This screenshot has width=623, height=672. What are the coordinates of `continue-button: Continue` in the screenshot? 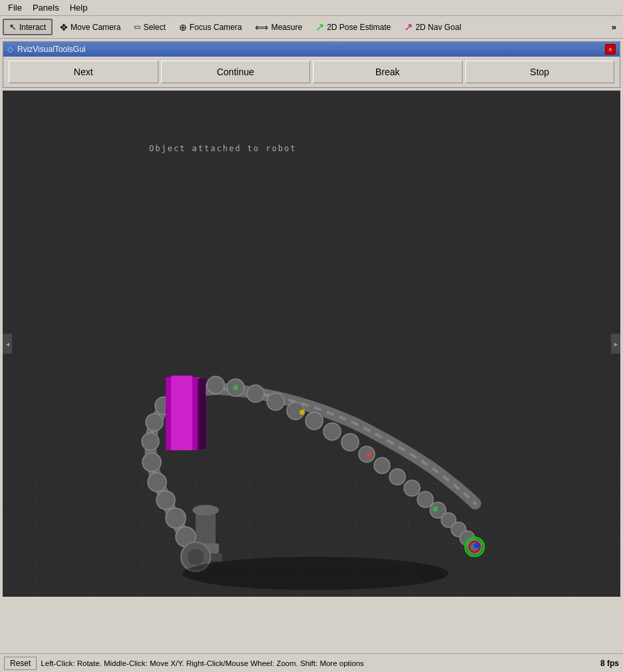 It's located at (236, 72).